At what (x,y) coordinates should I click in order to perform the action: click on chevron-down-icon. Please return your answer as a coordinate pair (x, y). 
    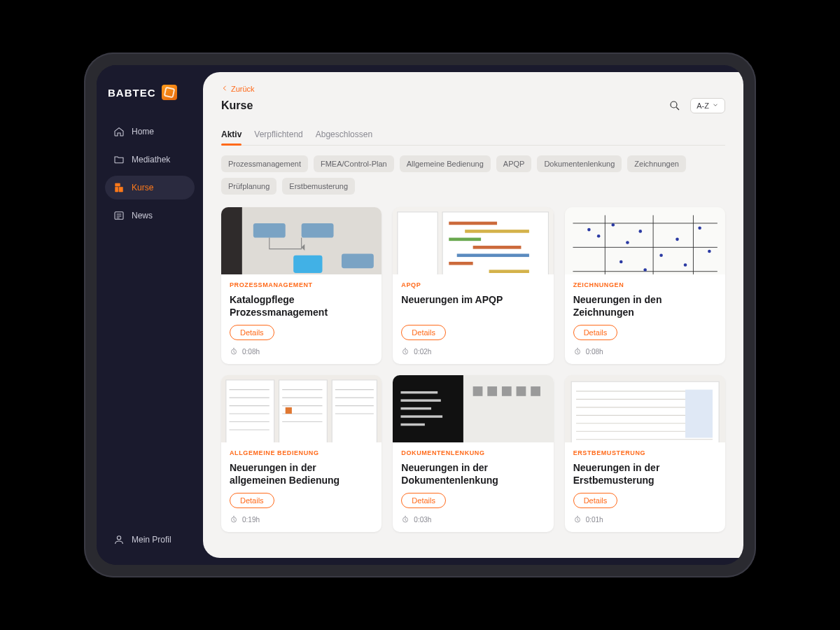
    Looking at the image, I should click on (715, 106).